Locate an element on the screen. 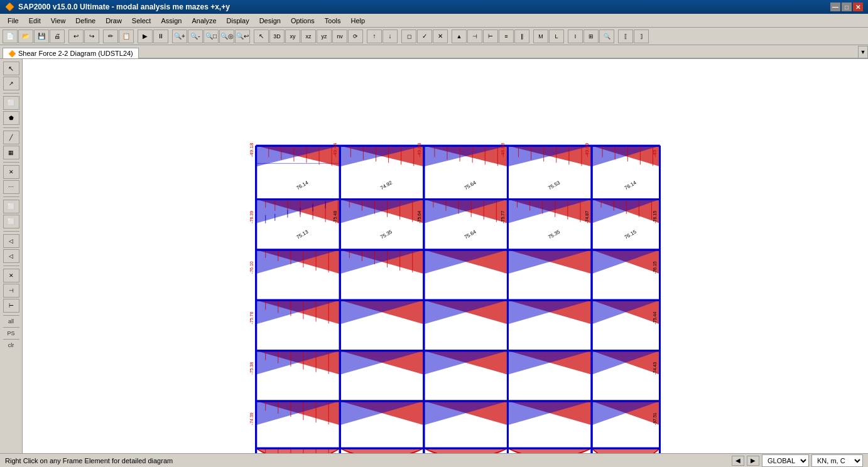  lt-snap: ✕ is located at coordinates (11, 172).